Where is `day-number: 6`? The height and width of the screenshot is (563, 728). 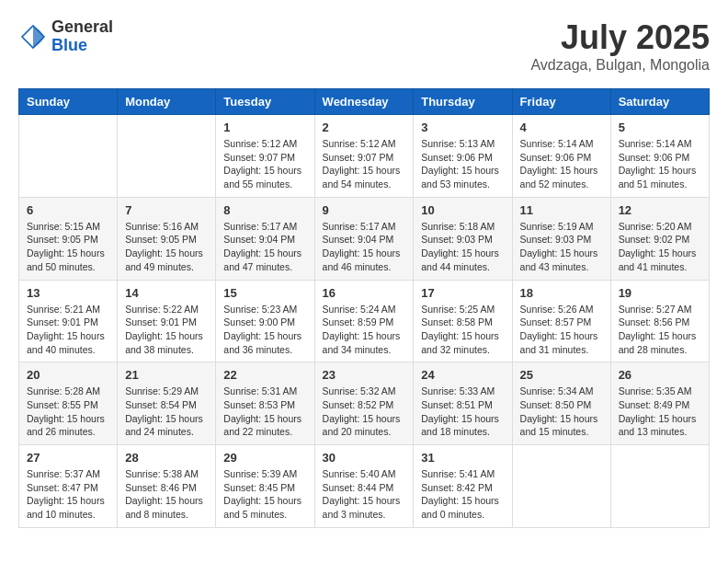 day-number: 6 is located at coordinates (68, 210).